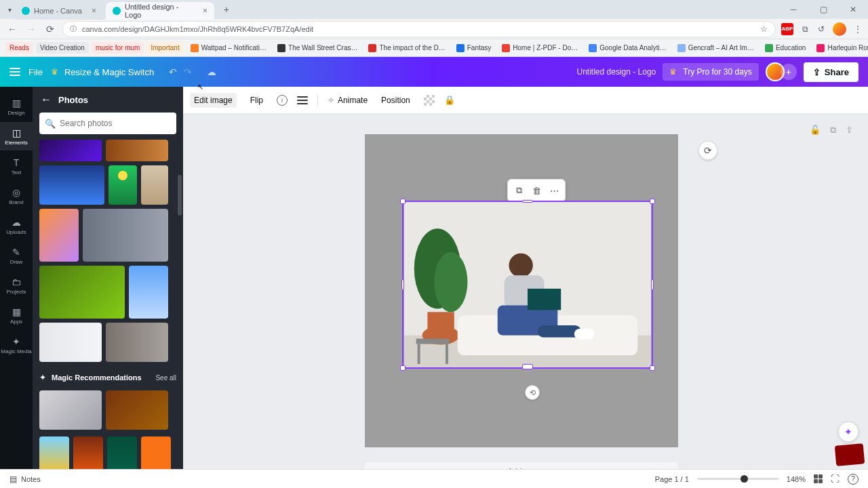 This screenshot has height=488, width=868. What do you see at coordinates (821, 29) in the screenshot?
I see `history-icon: ↺` at bounding box center [821, 29].